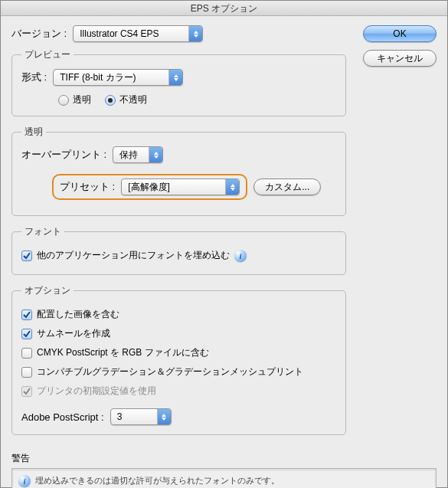  I want to click on preview-group: プレビュー 形式 : TIFF (8-bit カラー) 透明, so click(179, 83).